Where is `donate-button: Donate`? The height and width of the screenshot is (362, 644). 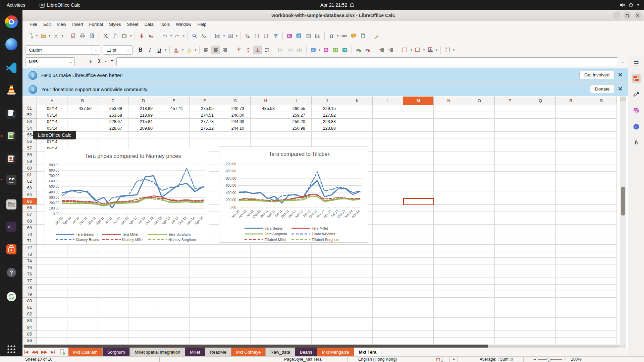 donate-button: Donate is located at coordinates (602, 89).